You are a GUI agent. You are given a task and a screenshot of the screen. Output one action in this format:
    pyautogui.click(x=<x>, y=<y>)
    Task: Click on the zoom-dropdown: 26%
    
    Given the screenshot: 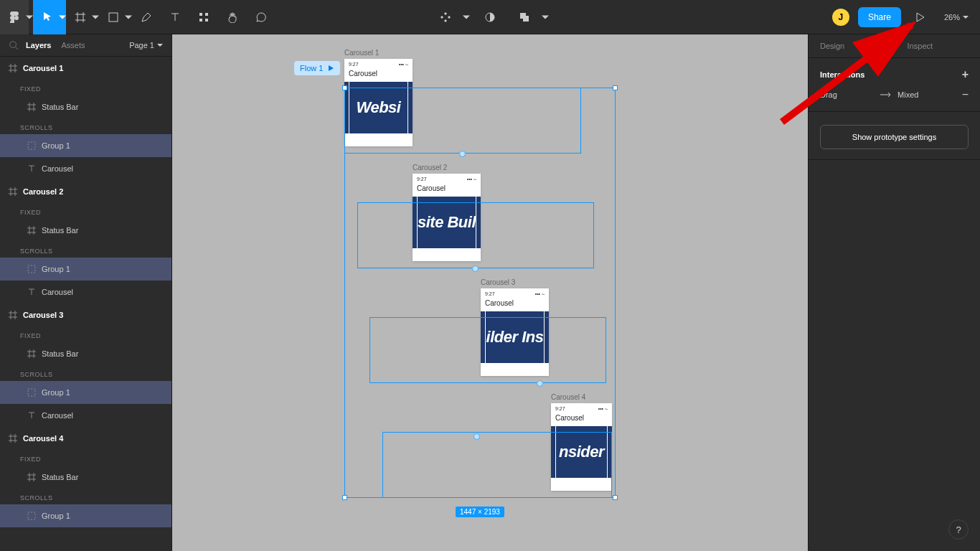 What is the action you would take?
    pyautogui.click(x=956, y=17)
    